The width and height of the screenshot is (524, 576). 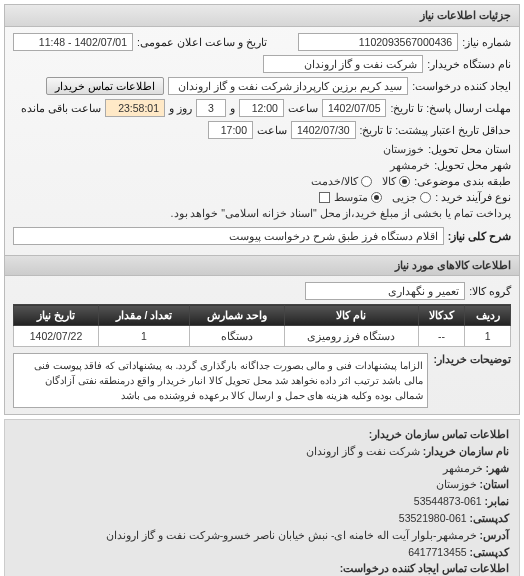 What do you see at coordinates (450, 108) in the screenshot?
I see `resp-until-label: مهلت ارسال پاسخ: تا تاریخ:` at bounding box center [450, 108].